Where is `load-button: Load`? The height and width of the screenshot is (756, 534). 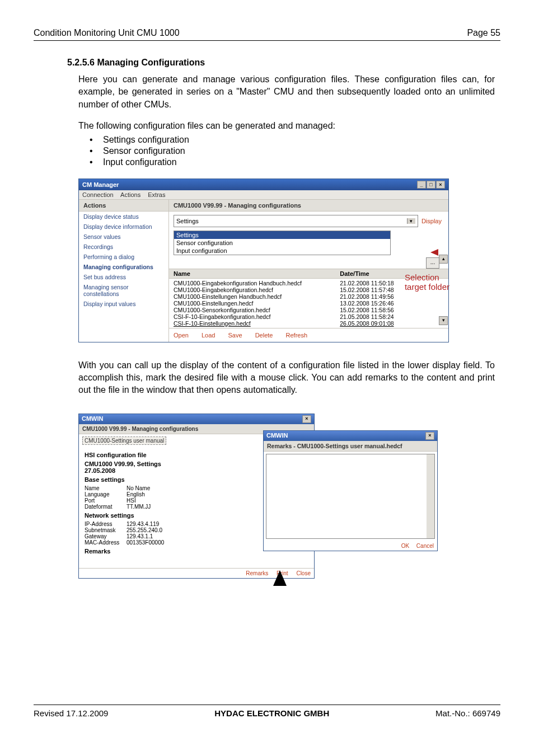
load-button: Load is located at coordinates (208, 335).